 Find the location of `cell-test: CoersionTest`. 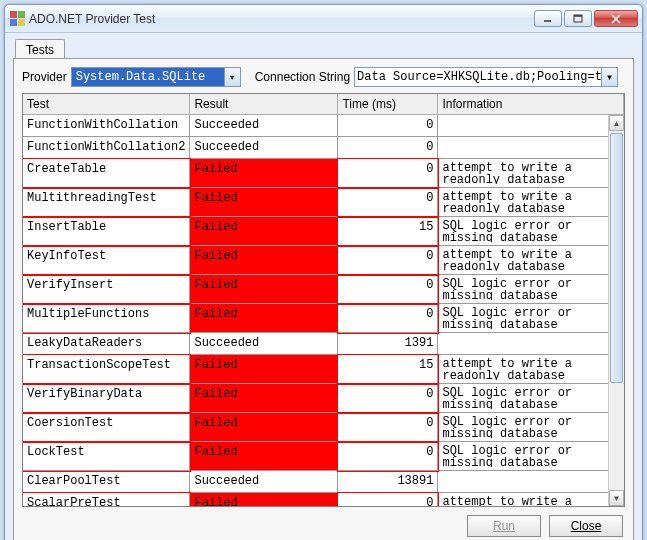

cell-test: CoersionTest is located at coordinates (106, 428).